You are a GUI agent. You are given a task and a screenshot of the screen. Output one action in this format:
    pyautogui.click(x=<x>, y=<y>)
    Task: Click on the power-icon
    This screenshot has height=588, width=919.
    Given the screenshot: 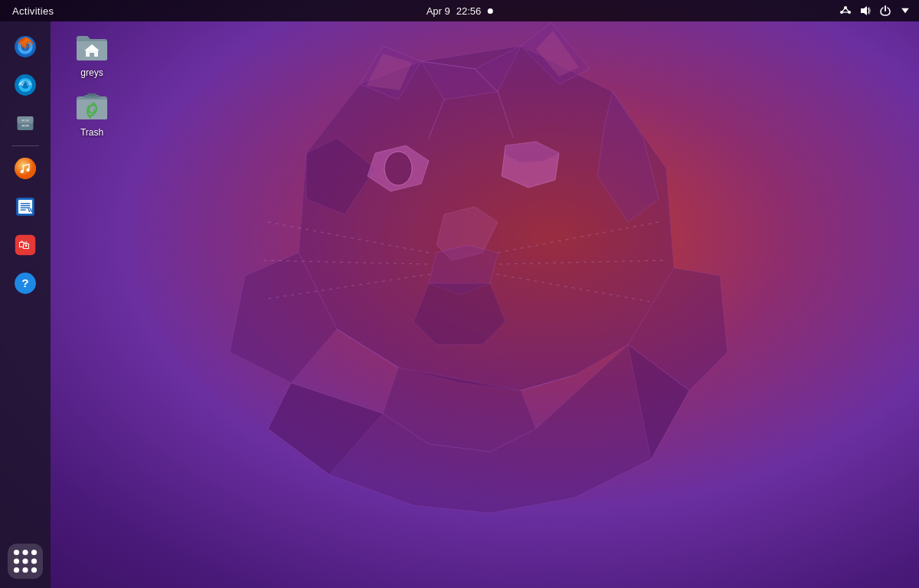 What is the action you would take?
    pyautogui.click(x=885, y=11)
    